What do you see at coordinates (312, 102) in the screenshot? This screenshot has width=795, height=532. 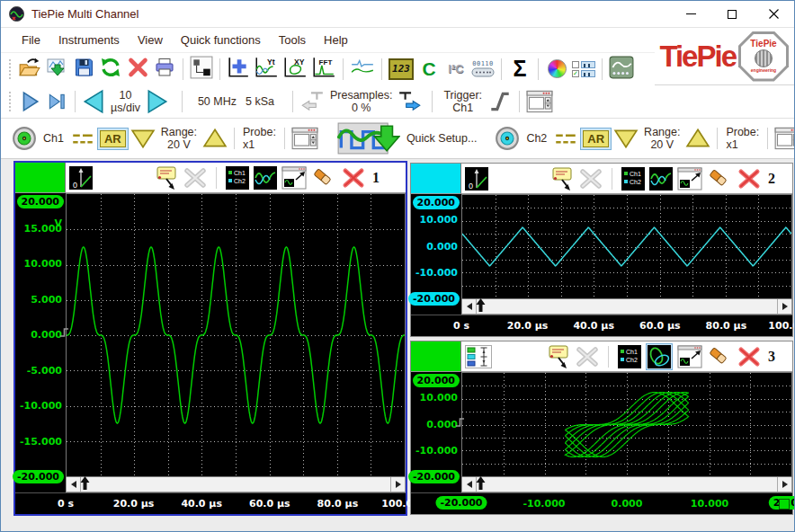 I see `presamples-decrease-button` at bounding box center [312, 102].